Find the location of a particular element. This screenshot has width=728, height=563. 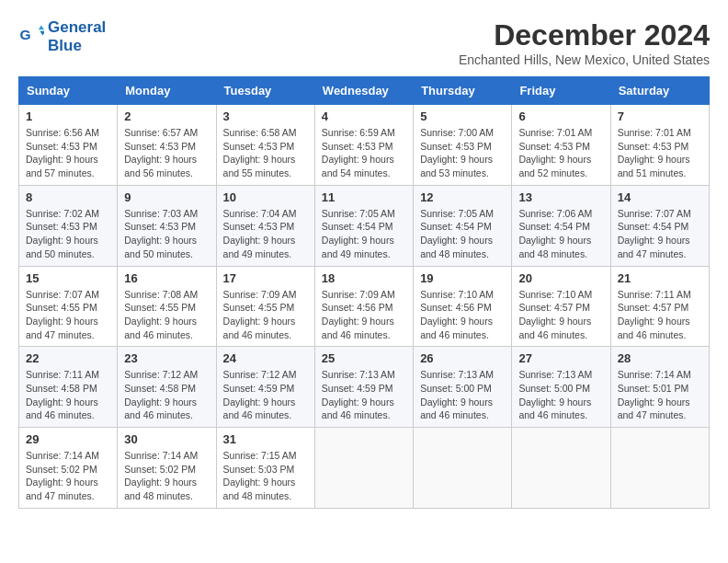

day-cell-28: 28Sunrise: 7:14 AM Sunset: 5:01 PM Dayli… is located at coordinates (660, 387).